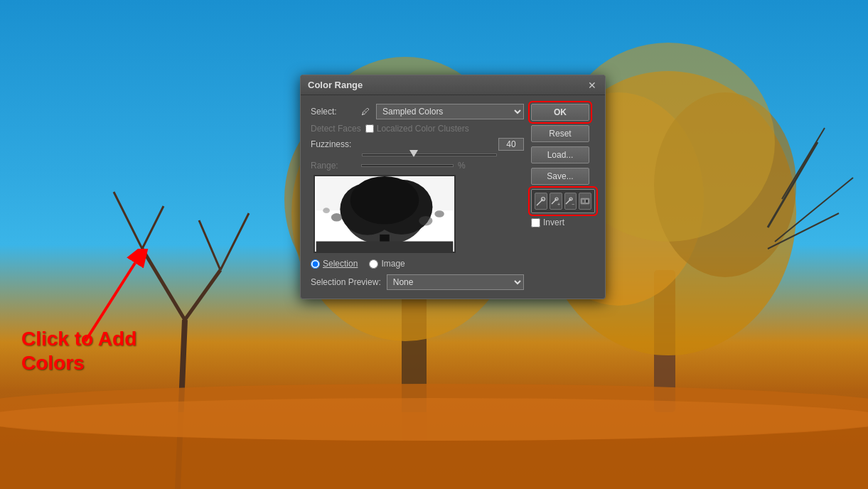  Describe the element at coordinates (392, 264) in the screenshot. I see `image-radio-text: Image` at that location.